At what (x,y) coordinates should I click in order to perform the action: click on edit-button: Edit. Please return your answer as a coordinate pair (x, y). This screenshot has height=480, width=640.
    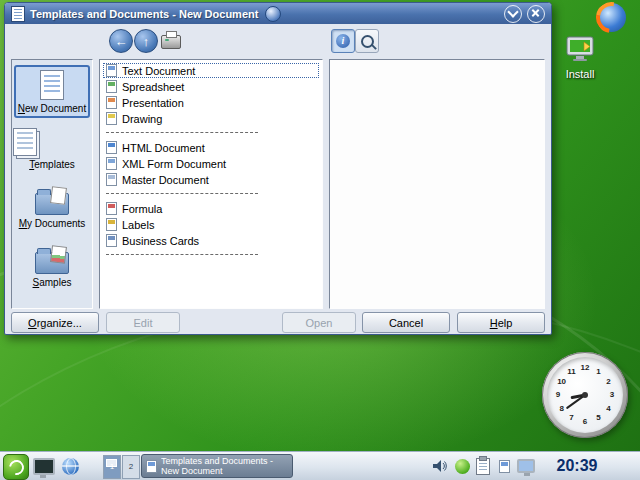
    Looking at the image, I should click on (143, 322).